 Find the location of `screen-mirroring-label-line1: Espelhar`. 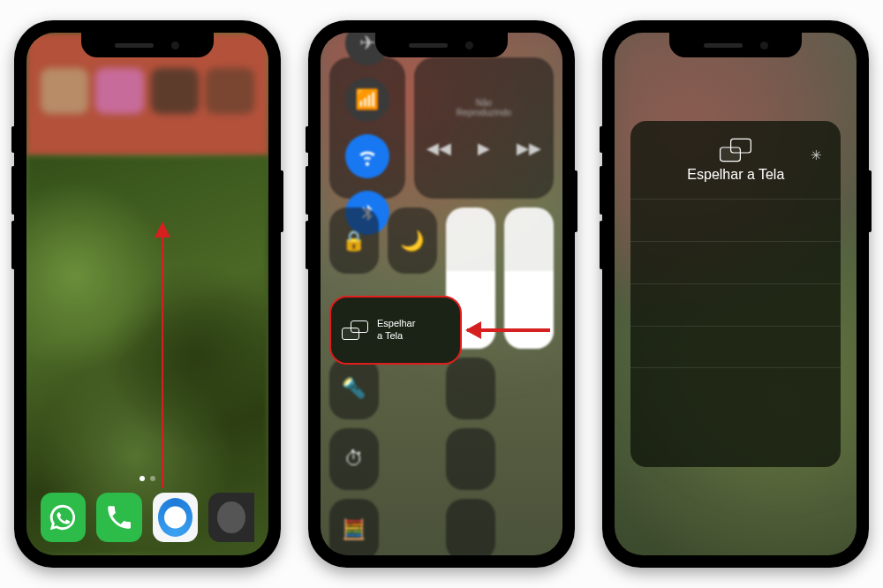

screen-mirroring-label-line1: Espelhar is located at coordinates (396, 323).